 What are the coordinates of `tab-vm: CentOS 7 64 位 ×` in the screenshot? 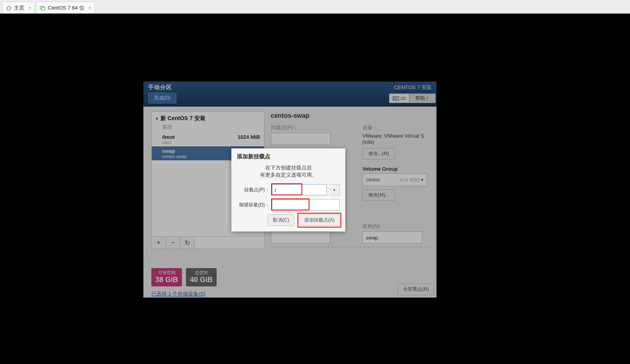 It's located at (65, 8).